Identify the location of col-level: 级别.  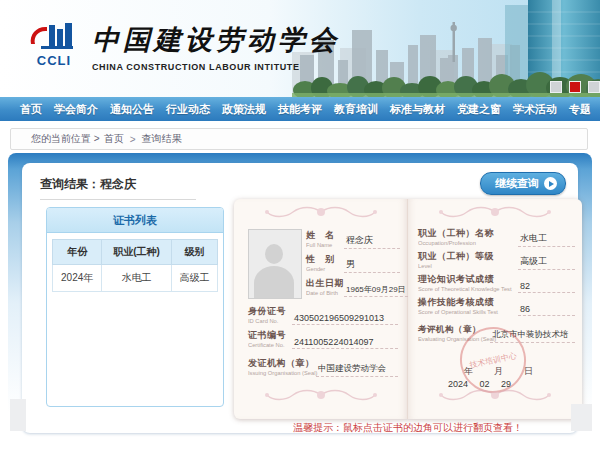
(194, 252).